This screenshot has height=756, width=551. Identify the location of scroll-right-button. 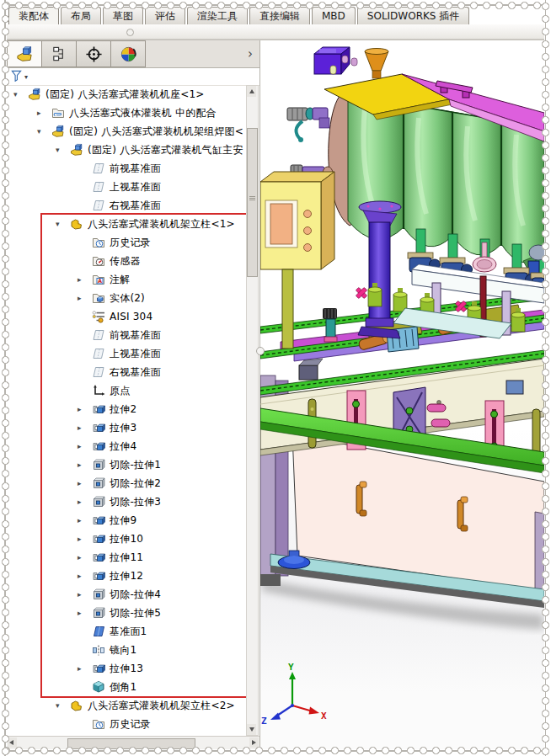
(254, 743).